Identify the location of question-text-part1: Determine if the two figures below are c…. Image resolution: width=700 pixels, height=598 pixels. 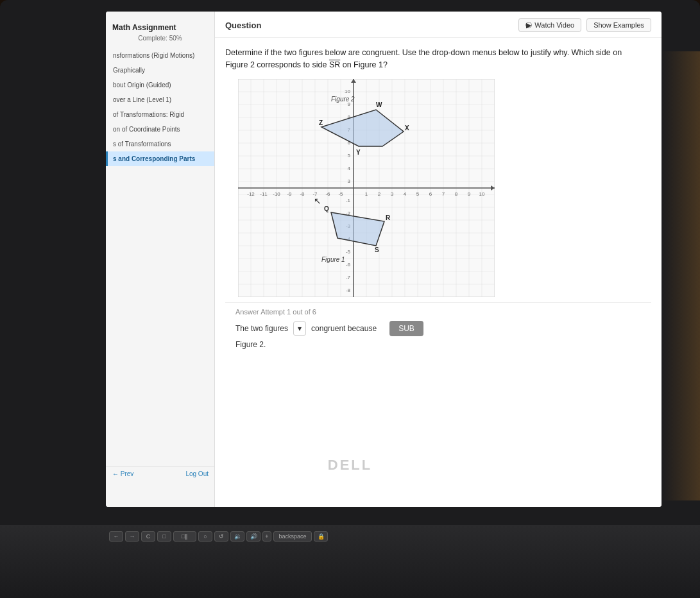
(423, 59).